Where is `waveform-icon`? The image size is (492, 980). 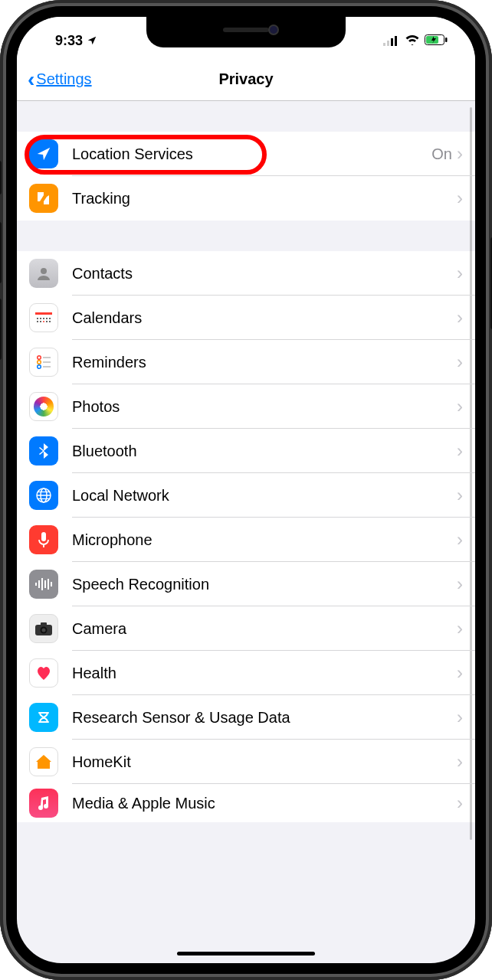 waveform-icon is located at coordinates (44, 584).